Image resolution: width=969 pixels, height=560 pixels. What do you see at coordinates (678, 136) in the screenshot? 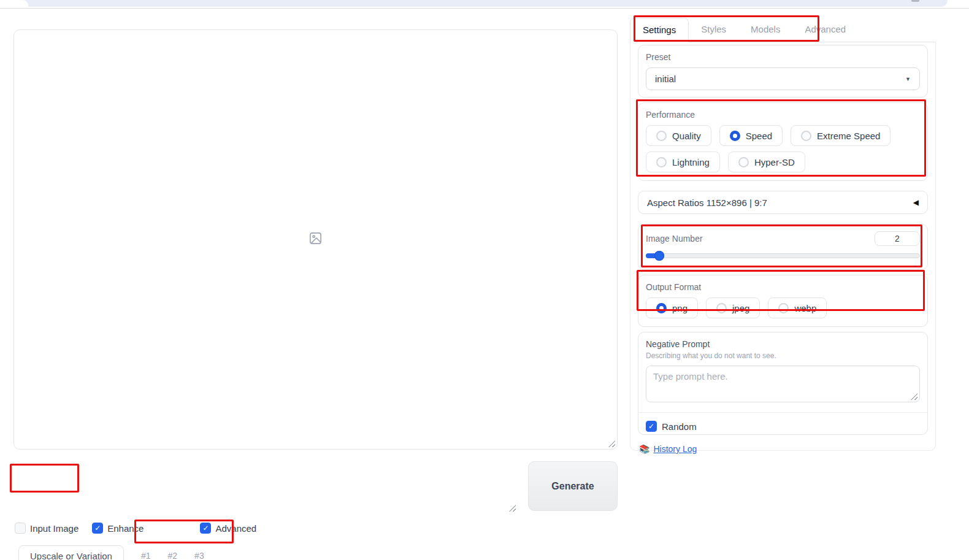
I see `performance-option-quality: Quality` at bounding box center [678, 136].